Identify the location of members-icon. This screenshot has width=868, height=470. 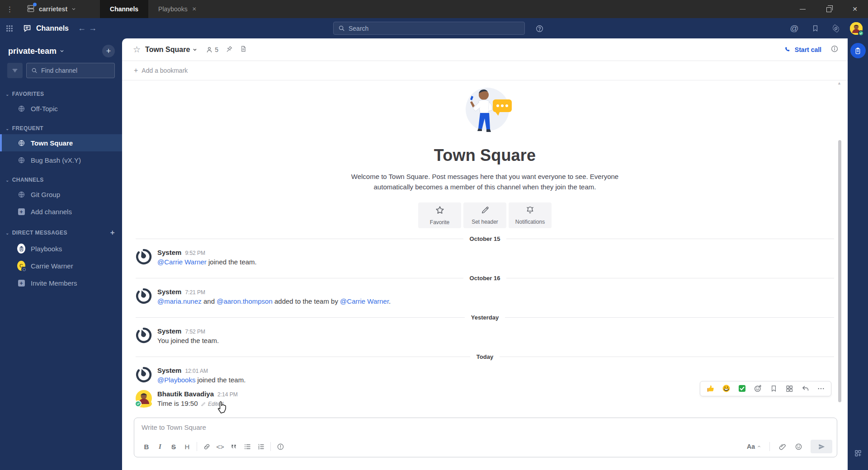
(209, 50).